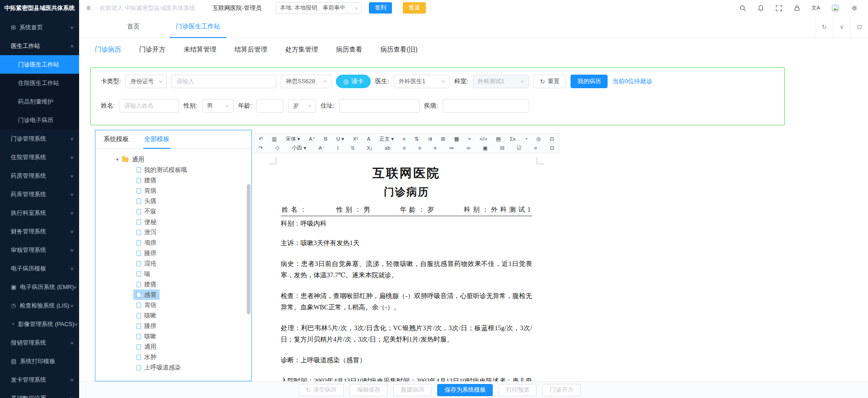 The image size is (868, 398). What do you see at coordinates (321, 390) in the screenshot?
I see `clear-record-button: ↻ 清空病历` at bounding box center [321, 390].